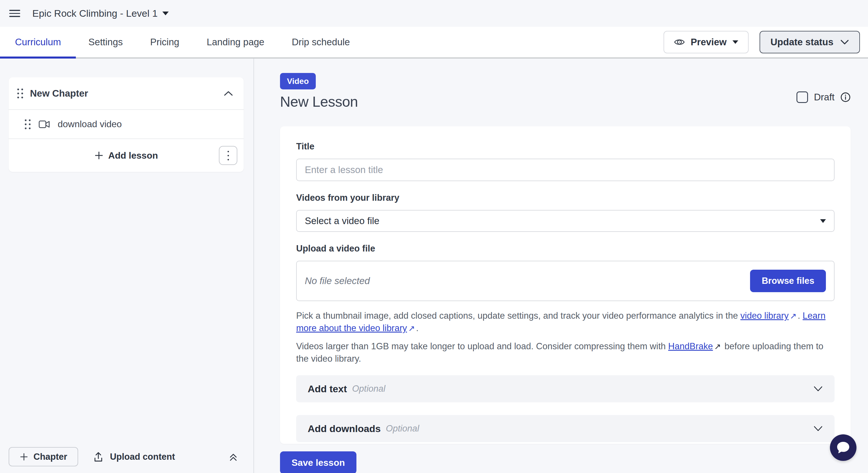  Describe the element at coordinates (126, 93) in the screenshot. I see `chapter-header: New Chapter` at that location.